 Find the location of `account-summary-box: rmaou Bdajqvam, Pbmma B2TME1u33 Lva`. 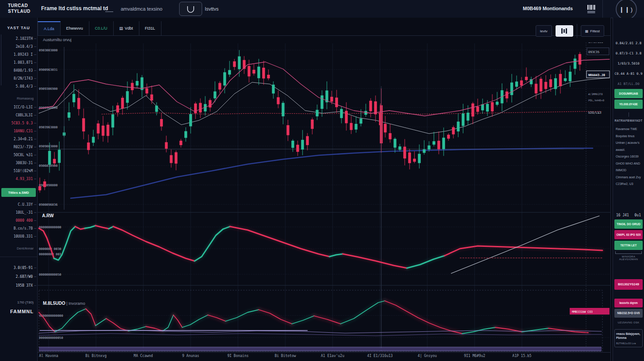

account-summary-box: rmaou Bdajqvam, Pbmma B2TME1u33 Lva is located at coordinates (629, 338).